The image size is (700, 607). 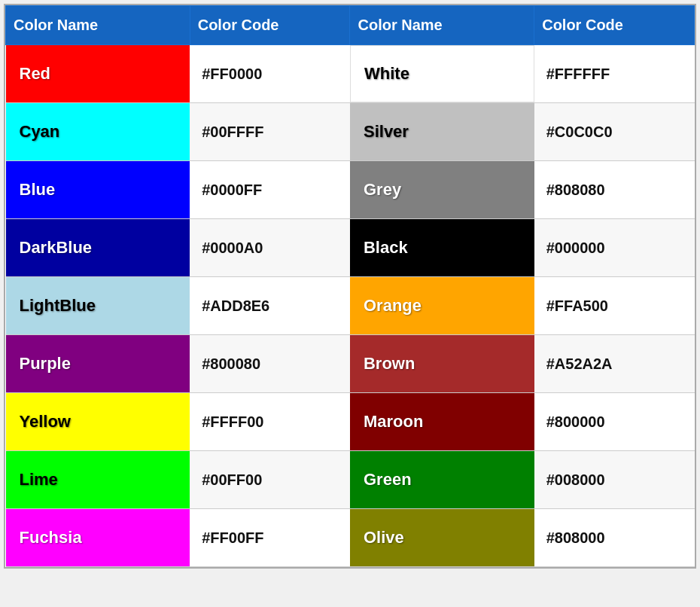 I want to click on left-color-cell: Lime, so click(x=98, y=480).